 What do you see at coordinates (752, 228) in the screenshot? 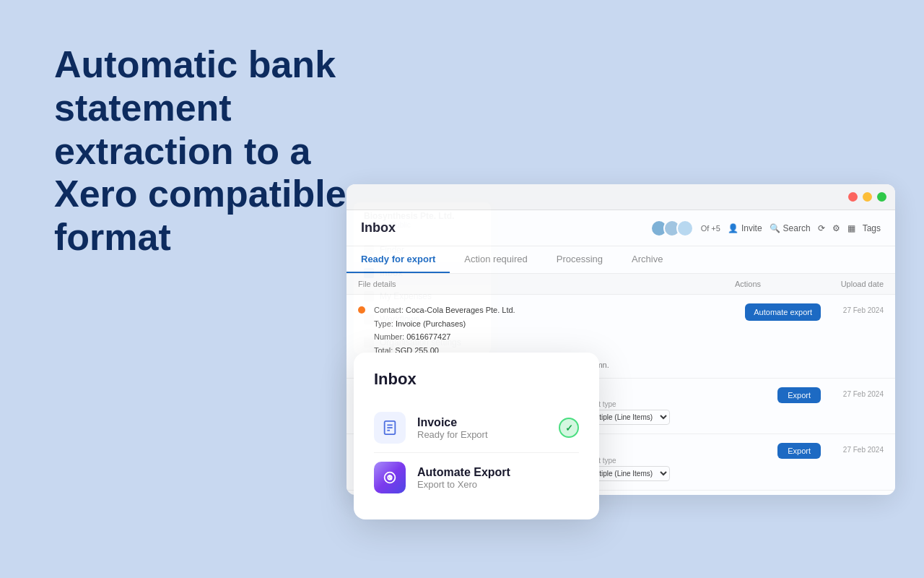
I see `invite-label: Invite` at bounding box center [752, 228].